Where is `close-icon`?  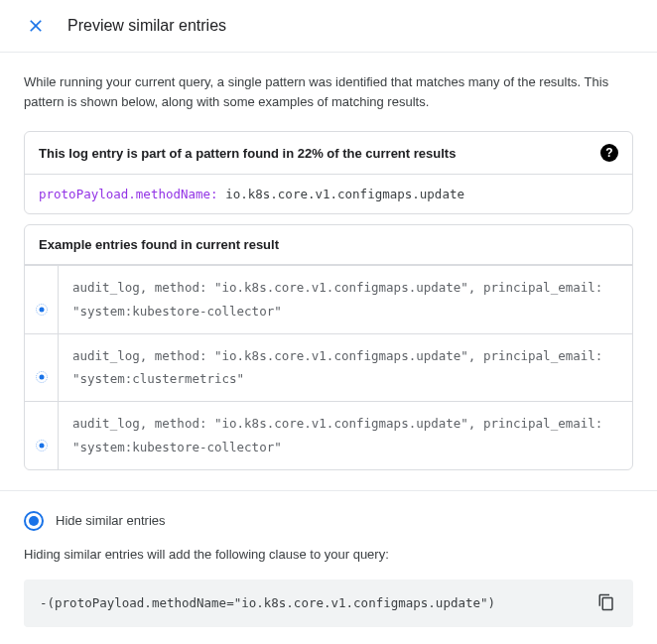 close-icon is located at coordinates (36, 26).